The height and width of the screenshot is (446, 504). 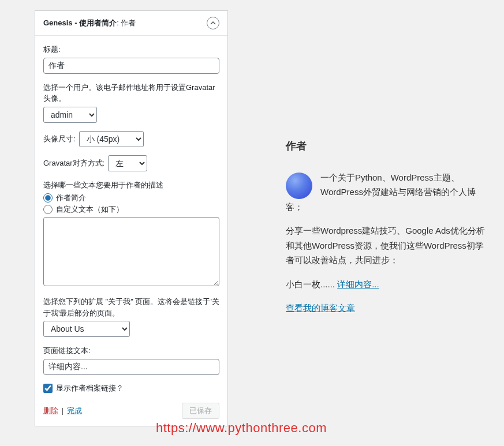 What do you see at coordinates (132, 252) in the screenshot?
I see `custom-text-textarea` at bounding box center [132, 252].